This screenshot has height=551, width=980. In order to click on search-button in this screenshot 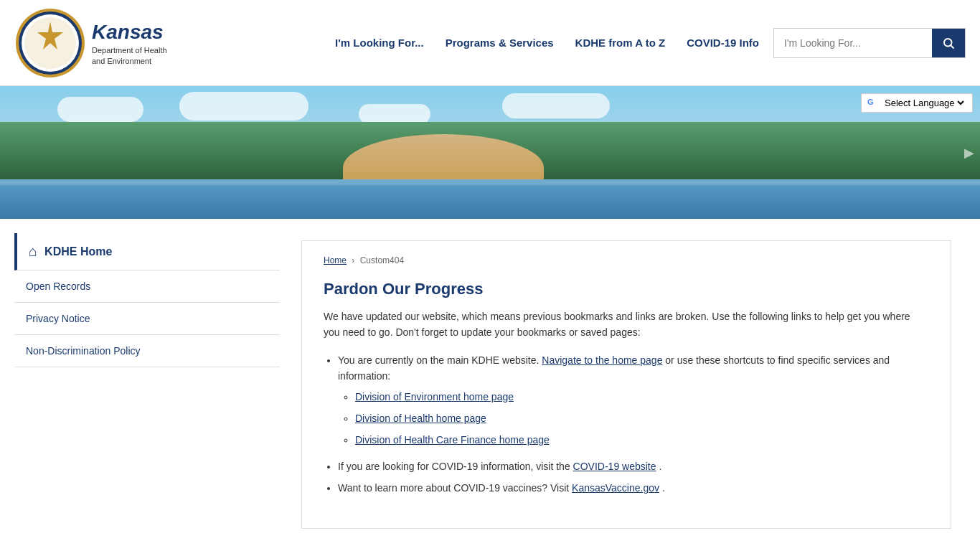, I will do `click(948, 43)`.